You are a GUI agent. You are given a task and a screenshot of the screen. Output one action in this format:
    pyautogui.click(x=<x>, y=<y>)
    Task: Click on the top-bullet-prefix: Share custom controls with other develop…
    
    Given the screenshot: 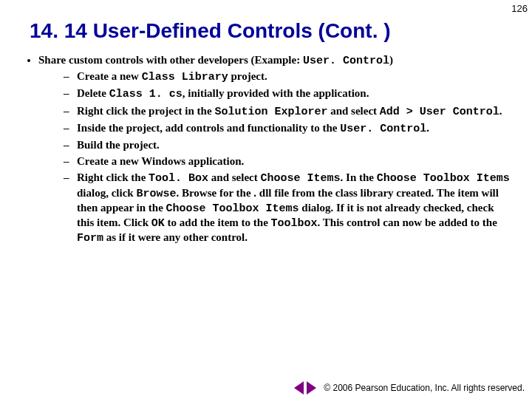 What is the action you would take?
    pyautogui.click(x=171, y=60)
    